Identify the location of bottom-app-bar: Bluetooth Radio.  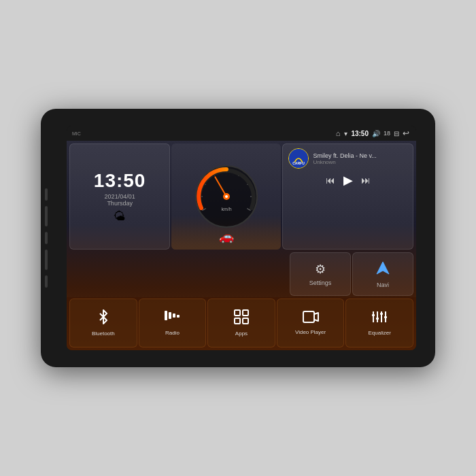
(241, 324).